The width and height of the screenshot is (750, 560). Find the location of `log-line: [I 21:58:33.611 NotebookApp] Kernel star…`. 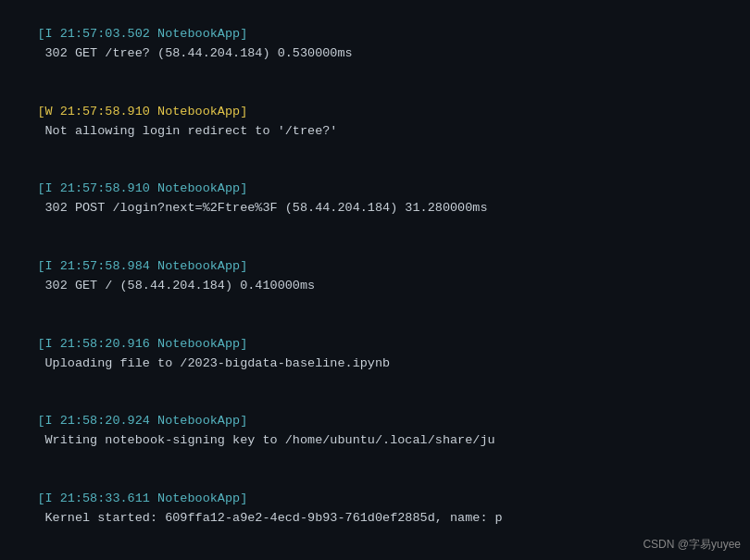

log-line: [I 21:58:33.611 NotebookApp] Kernel star… is located at coordinates (375, 509).